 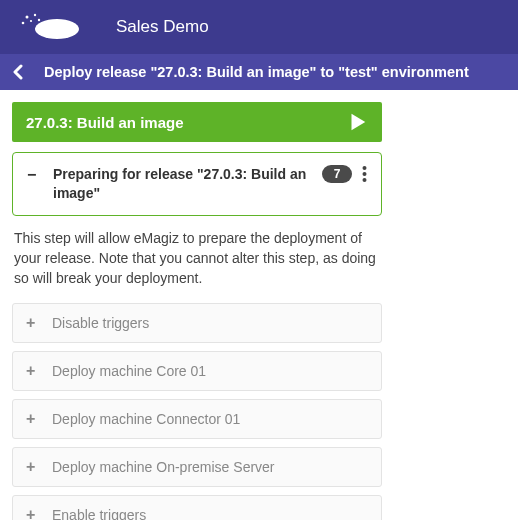 What do you see at coordinates (259, 27) in the screenshot?
I see `app-header: Sales Demo` at bounding box center [259, 27].